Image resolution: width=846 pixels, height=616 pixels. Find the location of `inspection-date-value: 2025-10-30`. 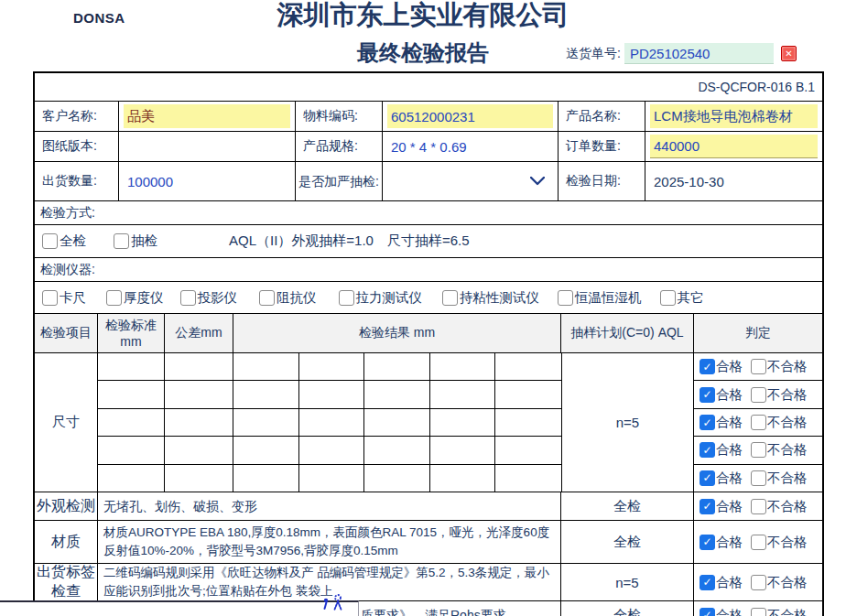

inspection-date-value: 2025-10-30 is located at coordinates (734, 181).